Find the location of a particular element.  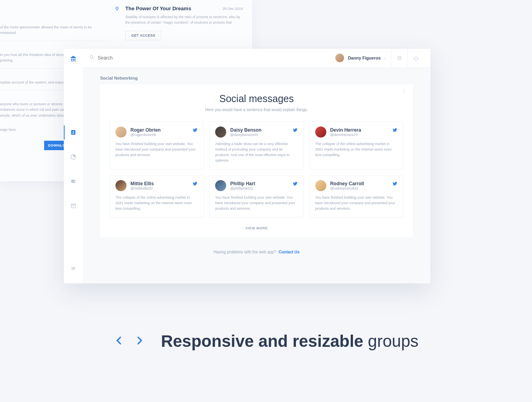

alarm-button is located at coordinates (399, 58).